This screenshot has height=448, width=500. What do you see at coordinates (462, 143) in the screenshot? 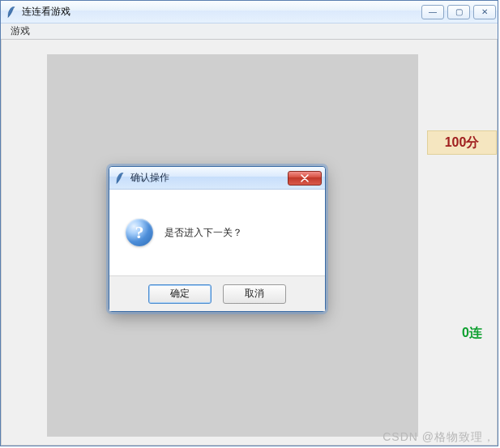
I see `score-label: 100分` at bounding box center [462, 143].